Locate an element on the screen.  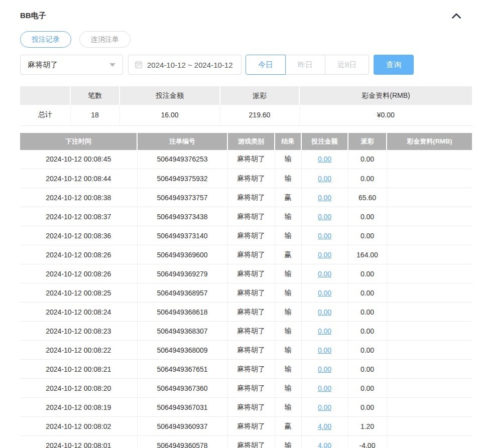
cell-order-no: 5064949367651 is located at coordinates (182, 369).